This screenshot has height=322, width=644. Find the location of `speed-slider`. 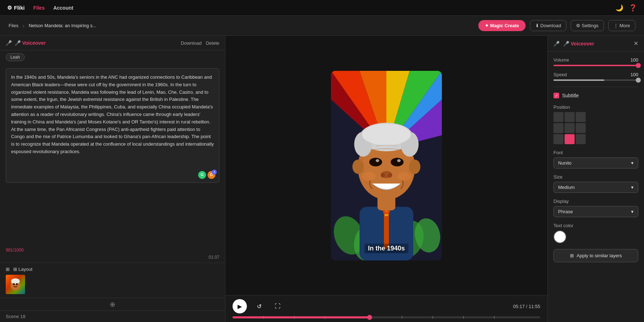

speed-slider is located at coordinates (596, 80).